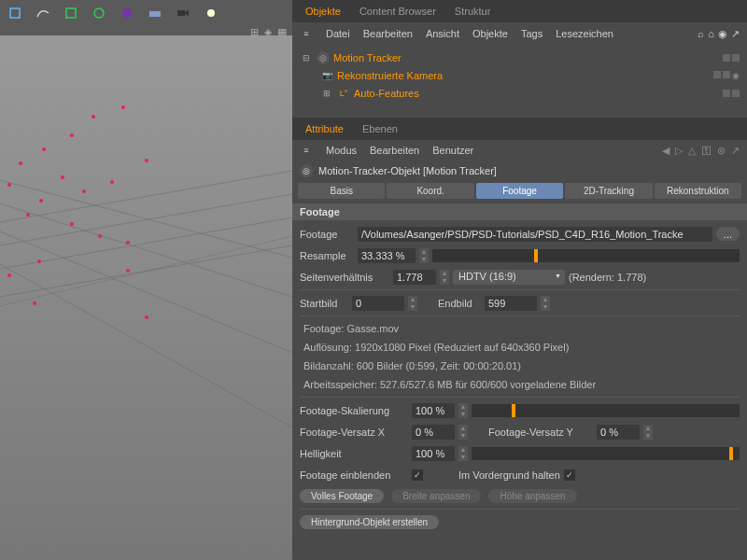 The height and width of the screenshot is (560, 747). I want to click on menu-ansicht: Ansicht, so click(443, 34).